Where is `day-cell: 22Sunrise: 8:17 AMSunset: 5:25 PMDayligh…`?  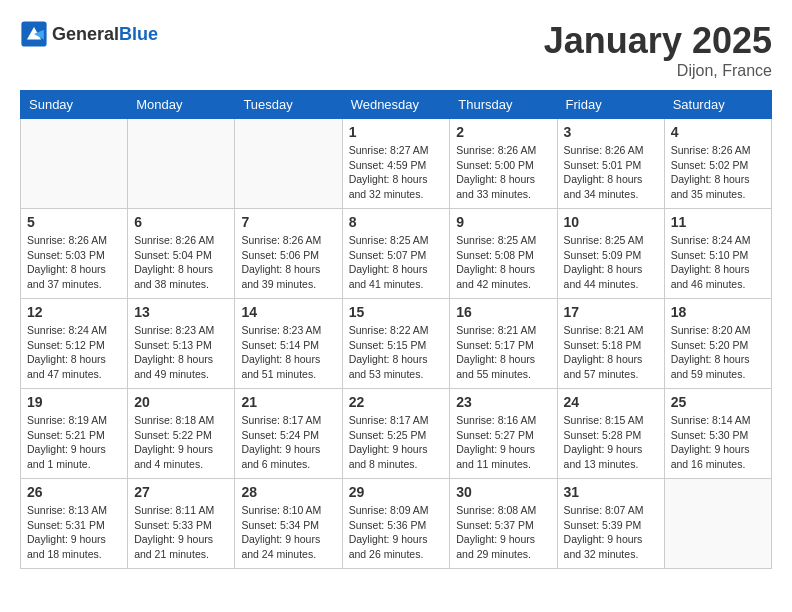 day-cell: 22Sunrise: 8:17 AMSunset: 5:25 PMDayligh… is located at coordinates (396, 434).